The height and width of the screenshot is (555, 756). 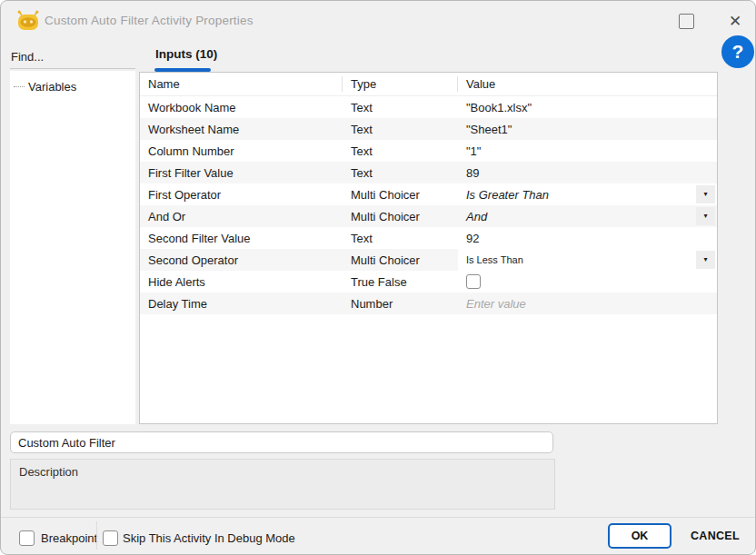 What do you see at coordinates (283, 484) in the screenshot?
I see `description-field: Description` at bounding box center [283, 484].